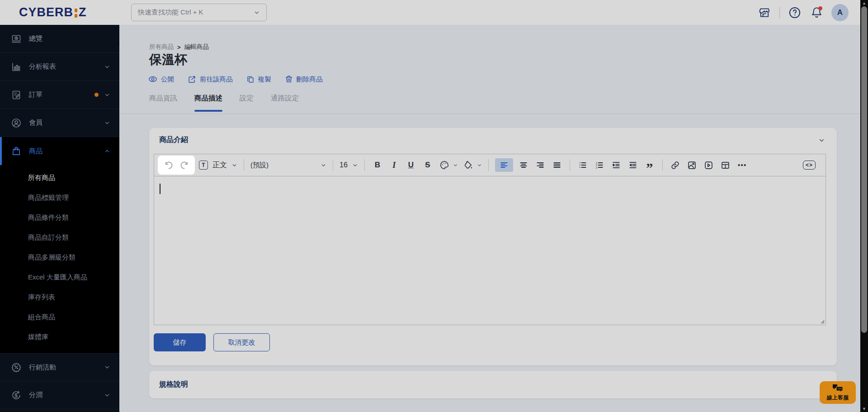 The width and height of the screenshot is (868, 412). I want to click on submenu-product-tags: 商品標籤管理, so click(60, 198).